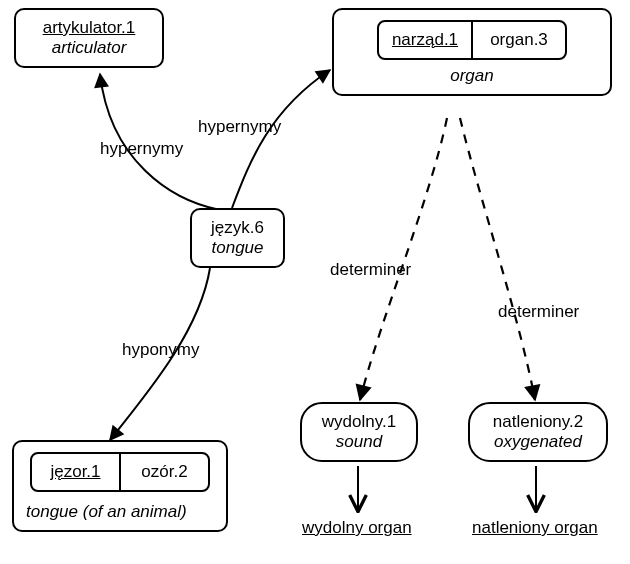  I want to click on edge-determiner-oxygenated, so click(498, 259).